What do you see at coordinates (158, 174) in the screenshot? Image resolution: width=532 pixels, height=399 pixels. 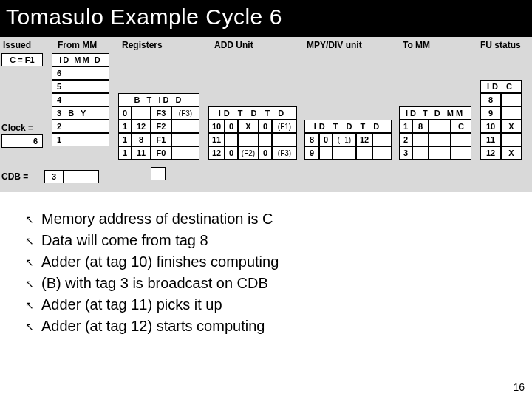 I see `registers-dangling` at bounding box center [158, 174].